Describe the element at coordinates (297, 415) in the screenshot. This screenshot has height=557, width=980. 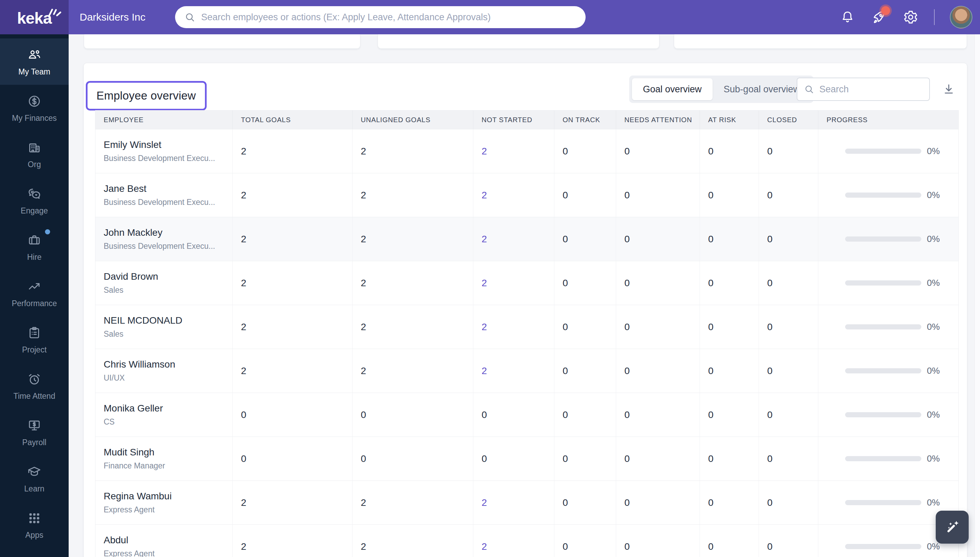
I see `total-value: 0` at that location.